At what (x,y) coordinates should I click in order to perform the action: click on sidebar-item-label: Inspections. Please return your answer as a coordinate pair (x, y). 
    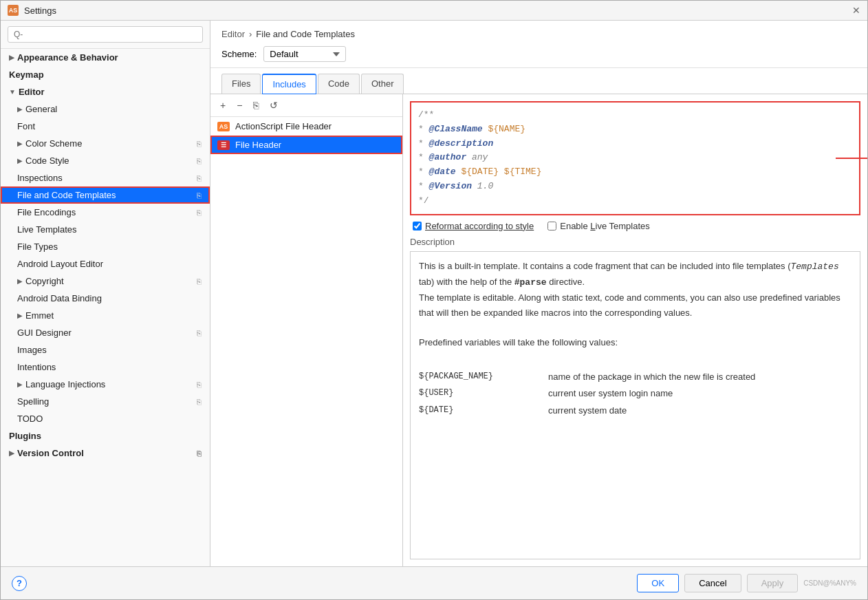
    Looking at the image, I should click on (40, 178).